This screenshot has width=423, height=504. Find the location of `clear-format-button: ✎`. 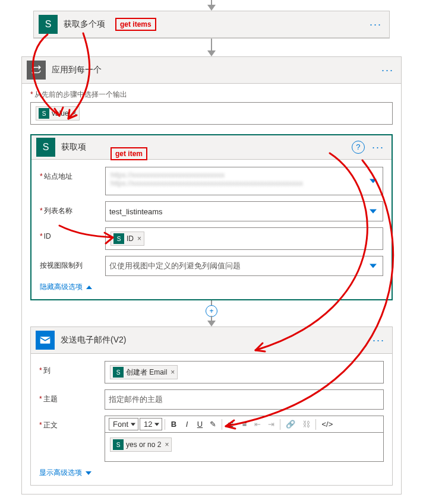

clear-format-button: ✎ is located at coordinates (213, 424).